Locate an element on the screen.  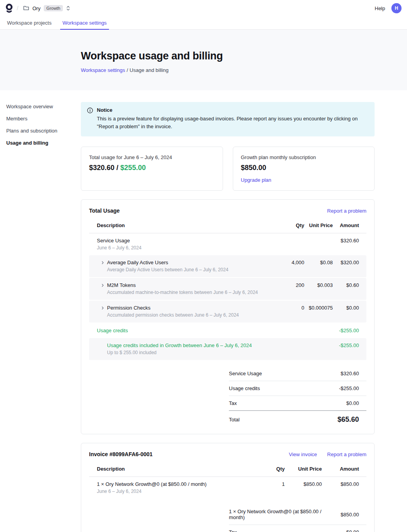
subscription-card-amount: $850.00 is located at coordinates (304, 168).